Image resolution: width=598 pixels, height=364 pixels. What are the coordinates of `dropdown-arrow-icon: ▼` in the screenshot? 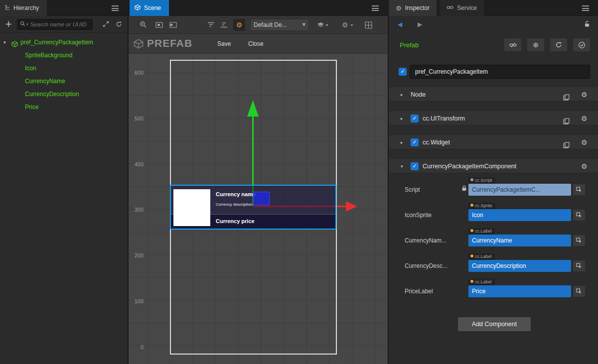 It's located at (304, 25).